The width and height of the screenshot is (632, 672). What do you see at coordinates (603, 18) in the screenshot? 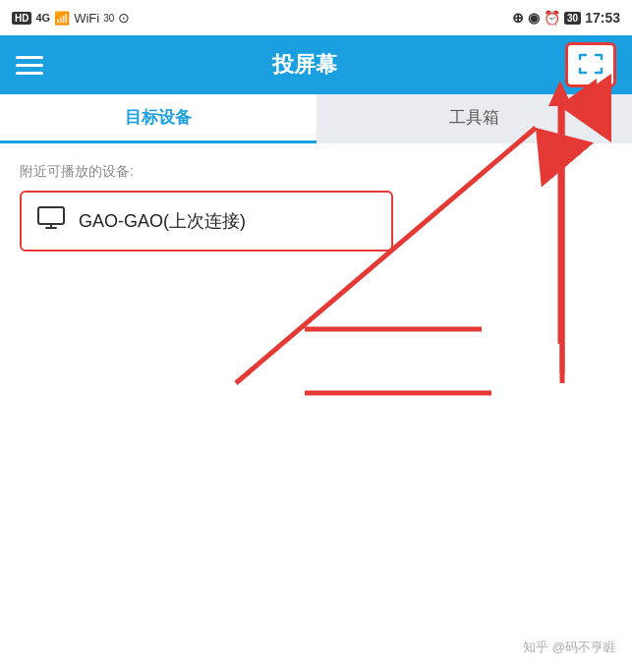
I see `time-display: 17:53` at bounding box center [603, 18].